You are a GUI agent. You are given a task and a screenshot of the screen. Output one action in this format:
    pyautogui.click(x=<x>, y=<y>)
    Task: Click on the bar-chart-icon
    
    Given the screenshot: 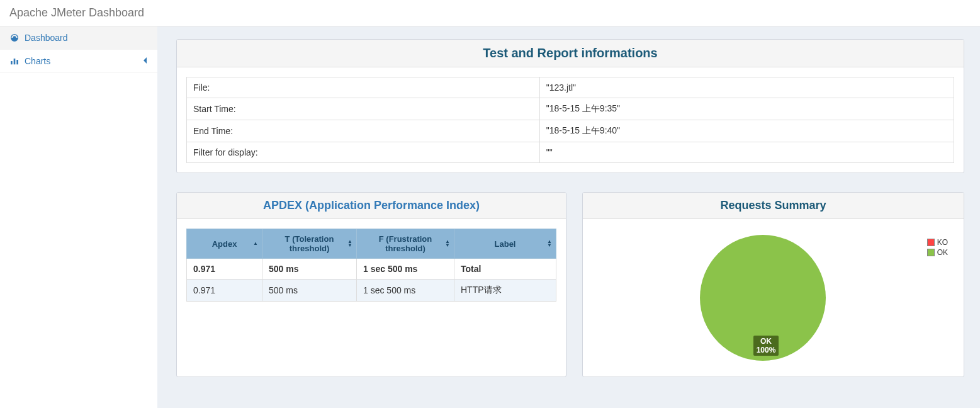 What is the action you would take?
    pyautogui.click(x=14, y=61)
    